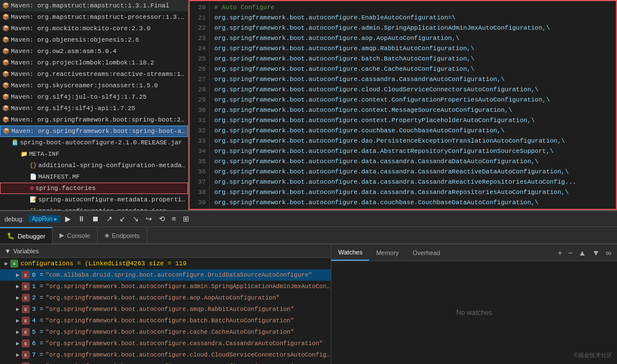 The height and width of the screenshot is (364, 617). I want to click on tree-item: {}spring-configuration-metadata.json, so click(94, 208).